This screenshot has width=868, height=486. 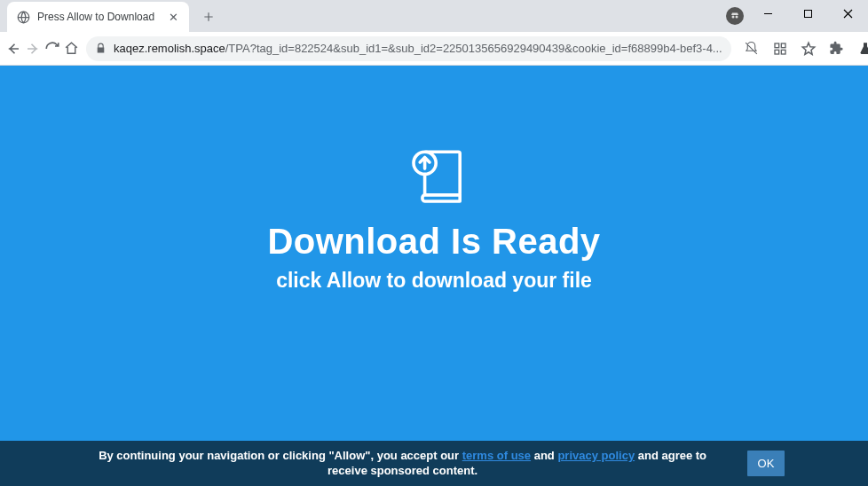 I want to click on reload-button, so click(x=52, y=49).